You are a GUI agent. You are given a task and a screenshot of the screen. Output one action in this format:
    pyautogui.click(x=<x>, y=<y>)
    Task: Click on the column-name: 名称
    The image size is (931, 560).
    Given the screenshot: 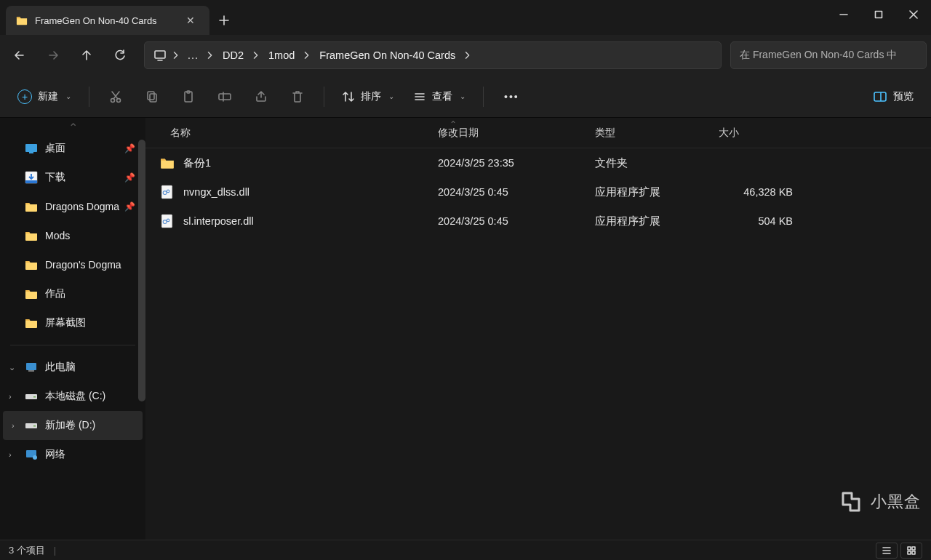 What is the action you would take?
    pyautogui.click(x=301, y=133)
    